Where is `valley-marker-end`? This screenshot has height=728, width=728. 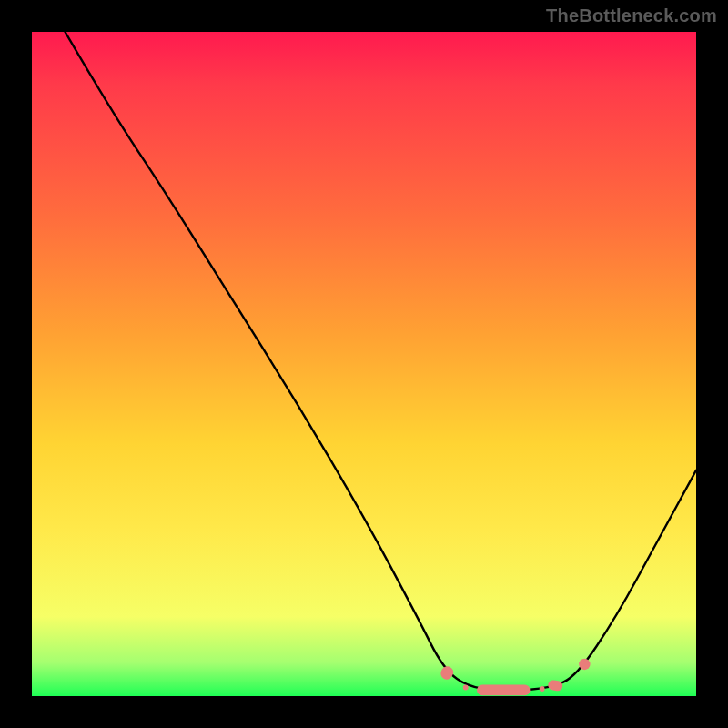
valley-marker-end is located at coordinates (584, 664).